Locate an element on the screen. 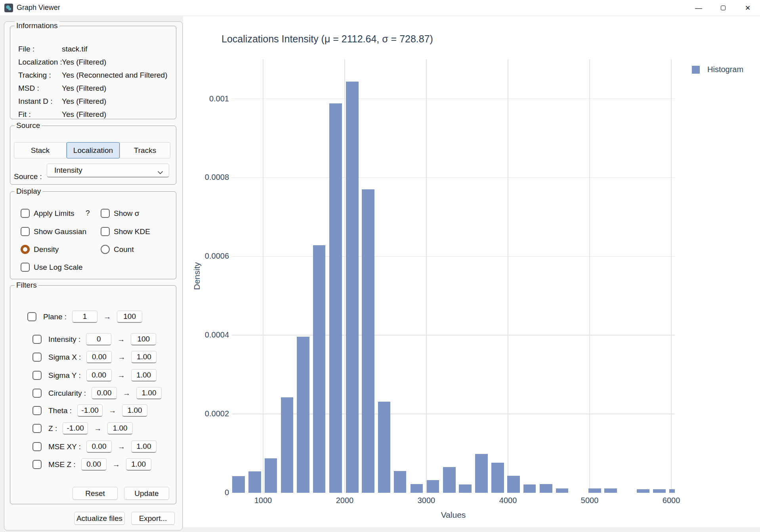 The image size is (760, 532). x-tick-label: 3000 is located at coordinates (426, 501).